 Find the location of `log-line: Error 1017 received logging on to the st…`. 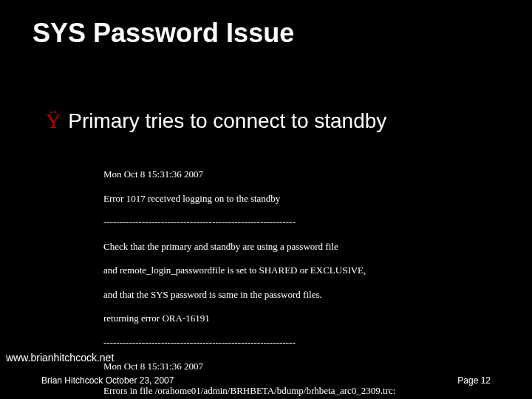

log-line: Error 1017 received logging on to the st… is located at coordinates (303, 199).